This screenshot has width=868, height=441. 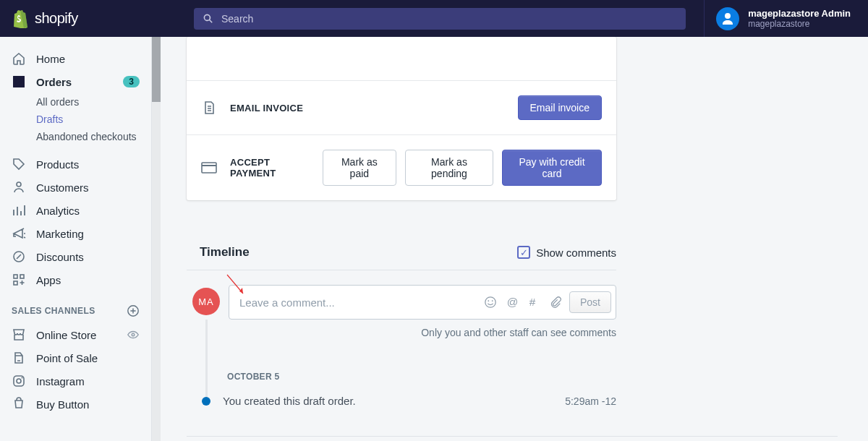 I want to click on sidebar-channel-pos: Point of Sale, so click(x=75, y=358).